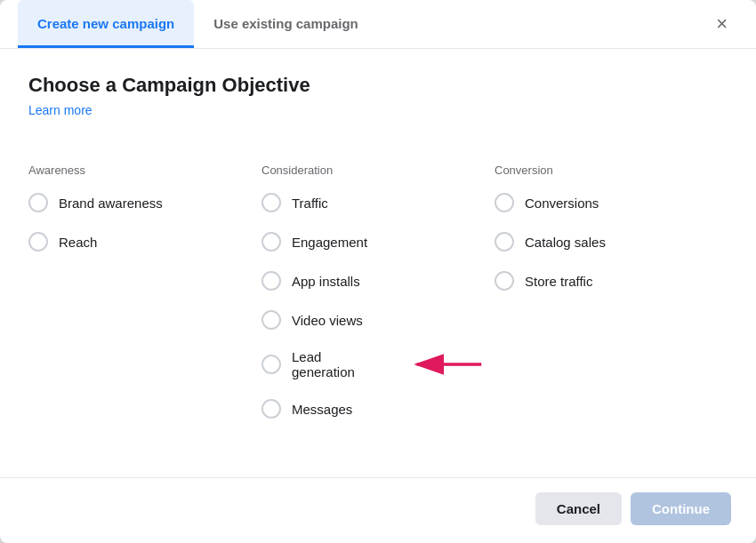 This screenshot has width=756, height=543. What do you see at coordinates (322, 409) in the screenshot?
I see `option-label: Messages` at bounding box center [322, 409].